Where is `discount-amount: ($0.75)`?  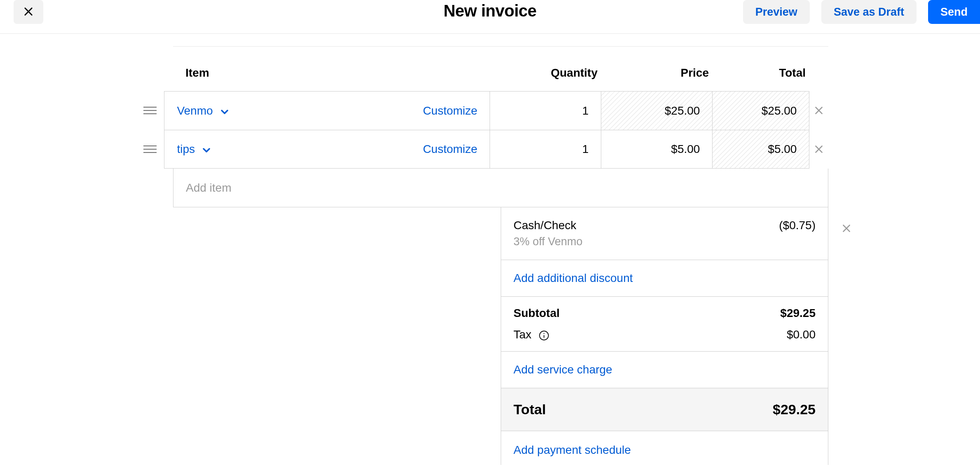 discount-amount: ($0.75) is located at coordinates (797, 225).